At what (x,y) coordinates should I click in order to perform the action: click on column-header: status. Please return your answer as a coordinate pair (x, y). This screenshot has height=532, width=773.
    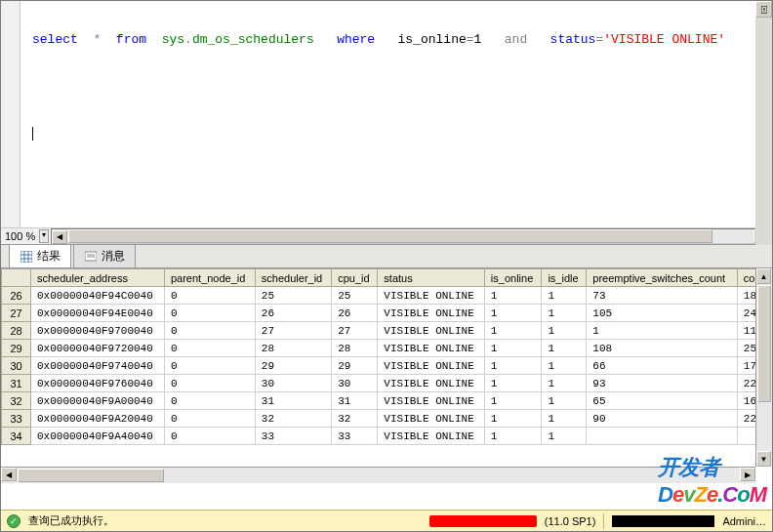
    Looking at the image, I should click on (431, 278).